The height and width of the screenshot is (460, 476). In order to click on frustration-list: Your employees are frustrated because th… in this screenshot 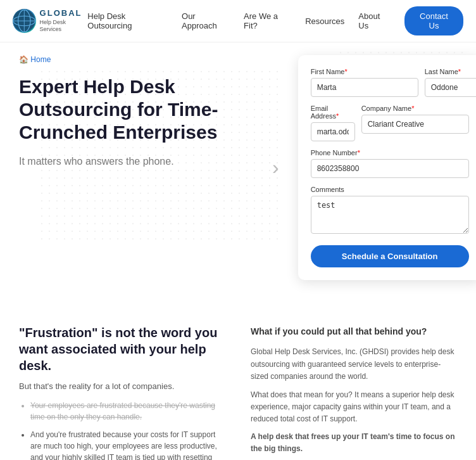, I will do `click(122, 430)`.